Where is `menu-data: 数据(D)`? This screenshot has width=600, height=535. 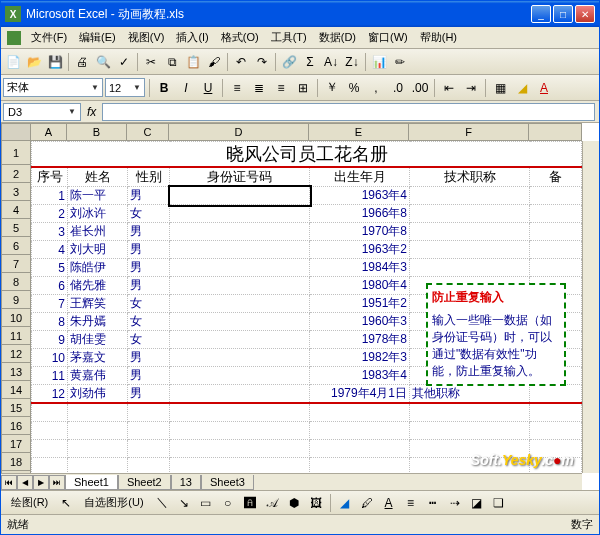 menu-data: 数据(D) is located at coordinates (338, 38).